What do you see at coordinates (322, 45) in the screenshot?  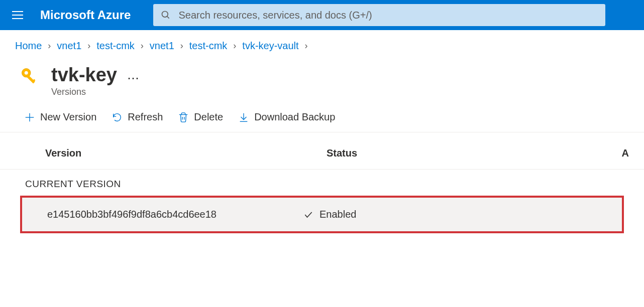 I see `breadcrumb: Home › vnet1 › test-cmk › vnet1 › test-c…` at bounding box center [322, 45].